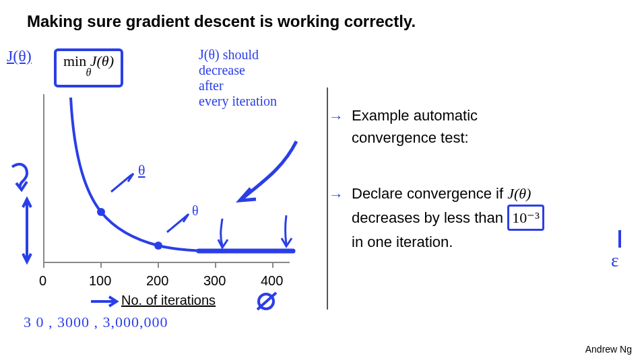 Image resolution: width=644 pixels, height=360 pixels. Describe the element at coordinates (100, 281) in the screenshot. I see `tick-100: 100` at that location.